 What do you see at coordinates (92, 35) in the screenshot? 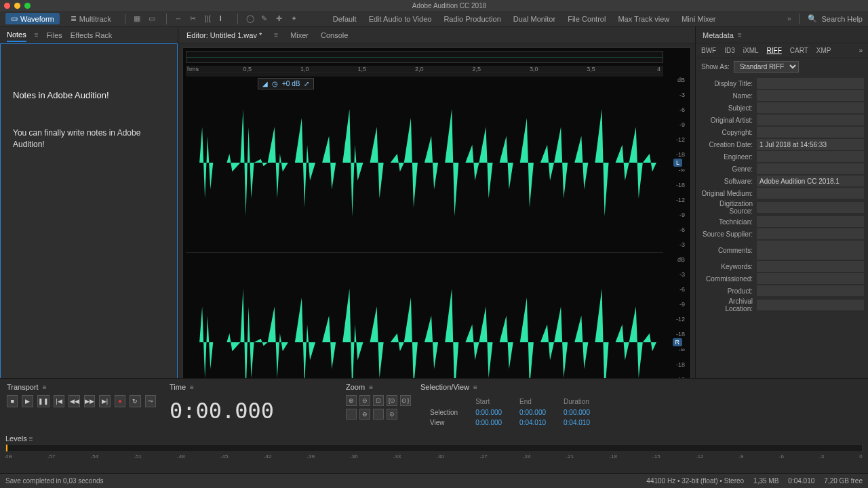
I see `tab-effects-rack: Effects Rack` at bounding box center [92, 35].